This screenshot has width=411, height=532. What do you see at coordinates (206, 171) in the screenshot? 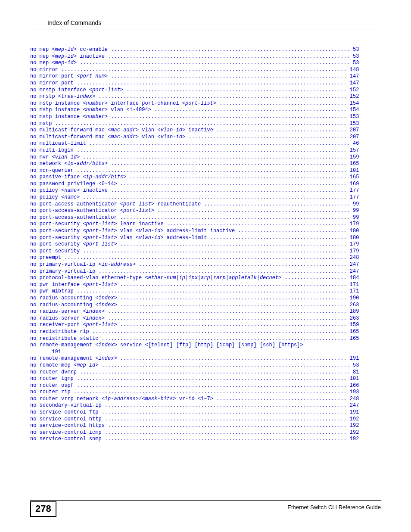
I see `index-entry: no non-querier .........................…` at bounding box center [206, 171].